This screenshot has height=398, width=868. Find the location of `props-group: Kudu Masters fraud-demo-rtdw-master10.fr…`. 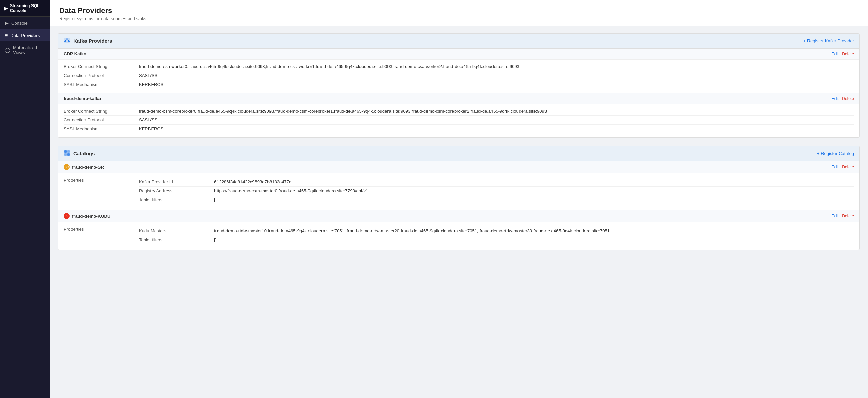

props-group: Kudu Masters fraud-demo-rtdw-master10.fr… is located at coordinates (497, 235).